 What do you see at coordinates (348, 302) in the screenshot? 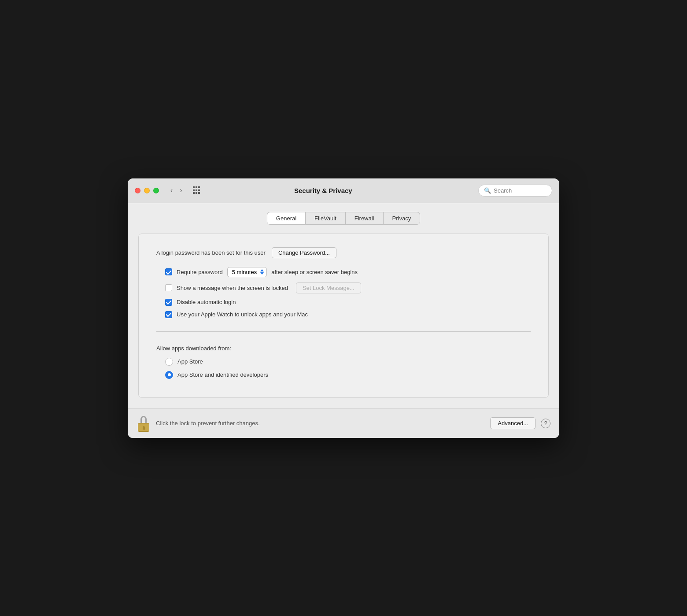
I see `disable-login-row: Disable automatic login` at bounding box center [348, 302].